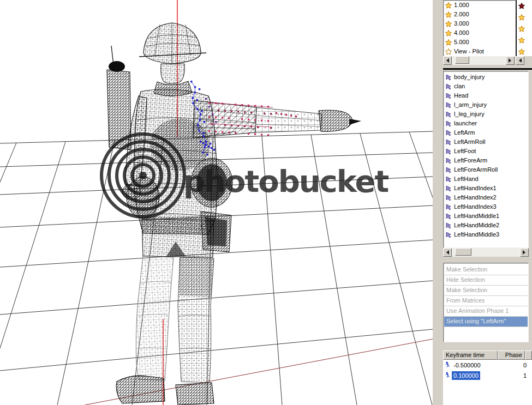  Describe the element at coordinates (486, 234) in the screenshot. I see `selection-item: LeftHandMiddle3` at that location.